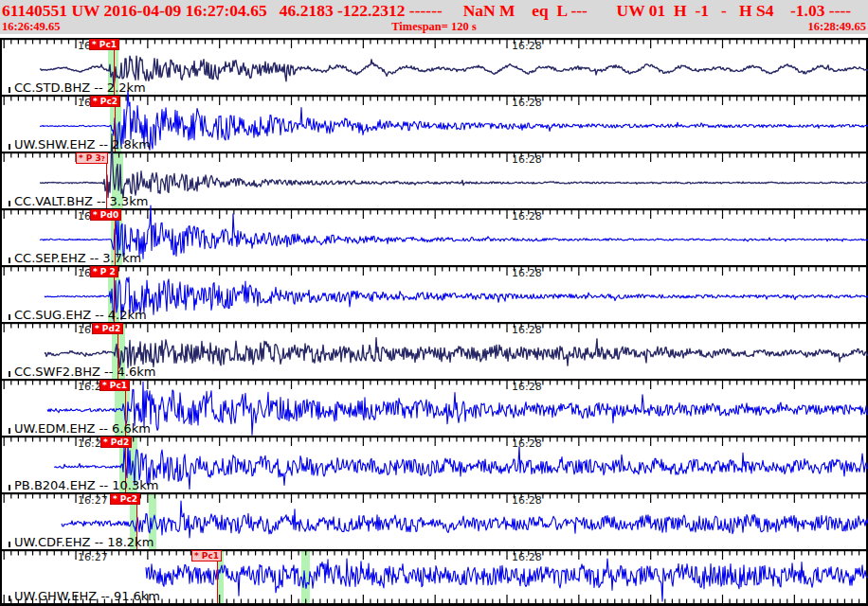  I want to click on timespan-label: Timespan= 120 s, so click(434, 27).